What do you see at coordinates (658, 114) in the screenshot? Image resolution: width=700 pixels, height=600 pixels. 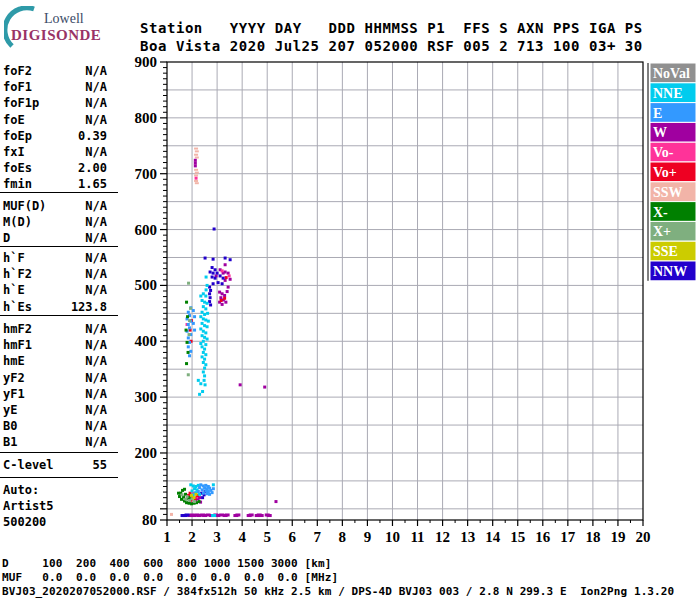 I see `legend-label-e: E` at bounding box center [658, 114].